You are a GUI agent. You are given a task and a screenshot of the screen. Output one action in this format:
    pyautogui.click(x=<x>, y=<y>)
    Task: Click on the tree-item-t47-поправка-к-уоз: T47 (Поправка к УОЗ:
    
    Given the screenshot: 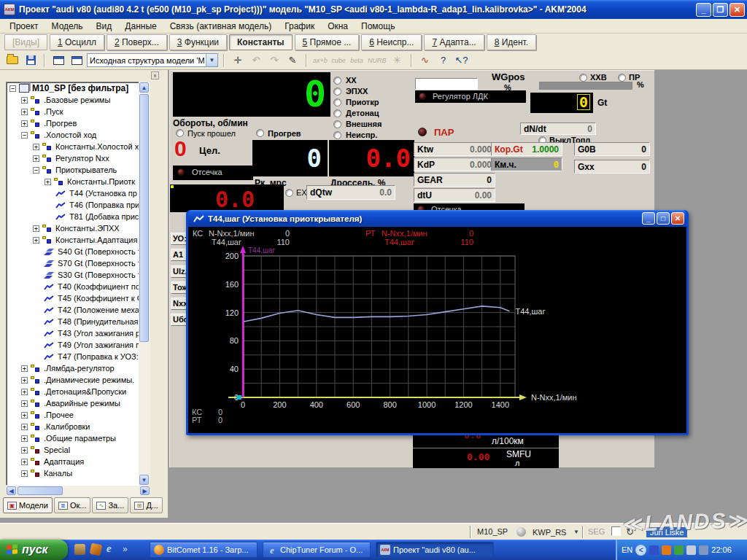 What is the action you would take?
    pyautogui.click(x=78, y=357)
    